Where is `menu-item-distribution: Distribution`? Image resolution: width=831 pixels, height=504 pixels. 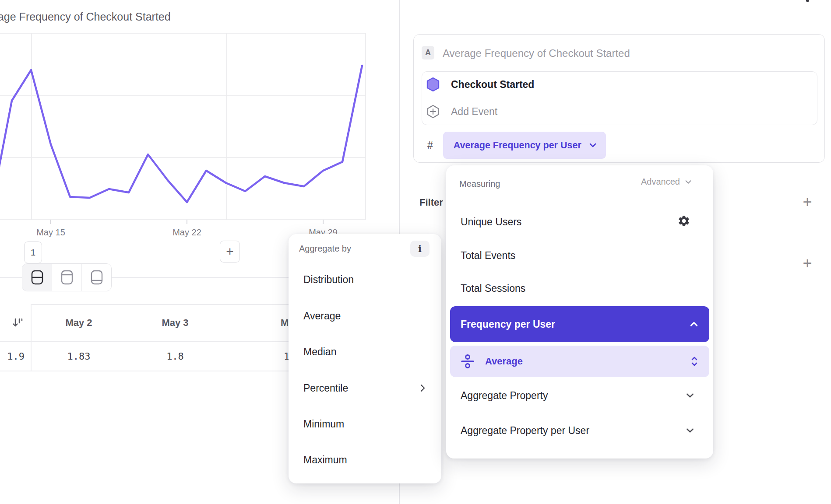
menu-item-distribution: Distribution is located at coordinates (328, 280).